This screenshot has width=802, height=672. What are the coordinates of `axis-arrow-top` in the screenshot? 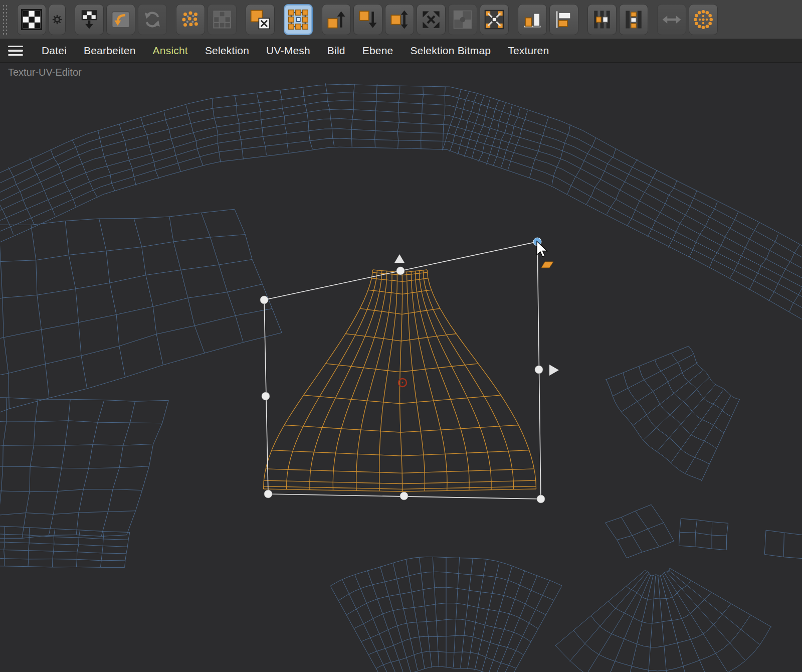 It's located at (399, 259).